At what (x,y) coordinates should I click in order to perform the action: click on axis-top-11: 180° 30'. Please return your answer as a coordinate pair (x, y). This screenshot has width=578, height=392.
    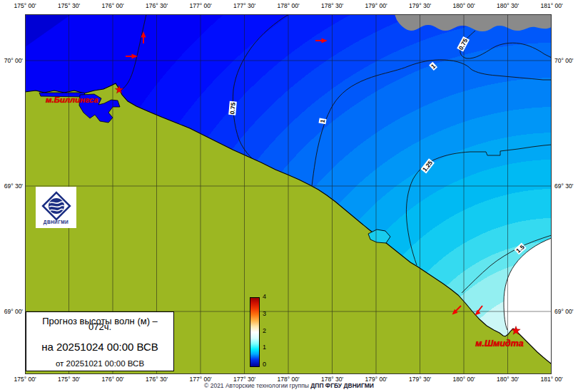
    Looking at the image, I should click on (508, 6).